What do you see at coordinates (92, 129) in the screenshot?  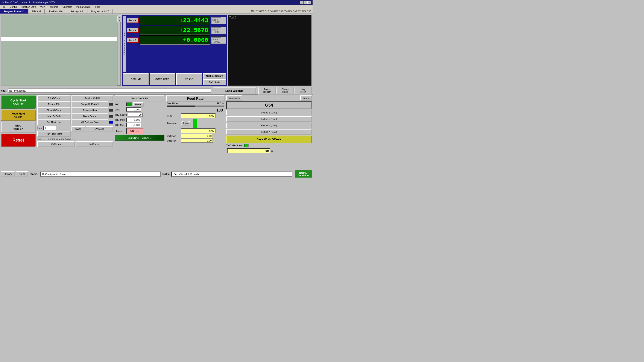 I see `dwell-row: Dwell CV Mode` at bounding box center [92, 129].